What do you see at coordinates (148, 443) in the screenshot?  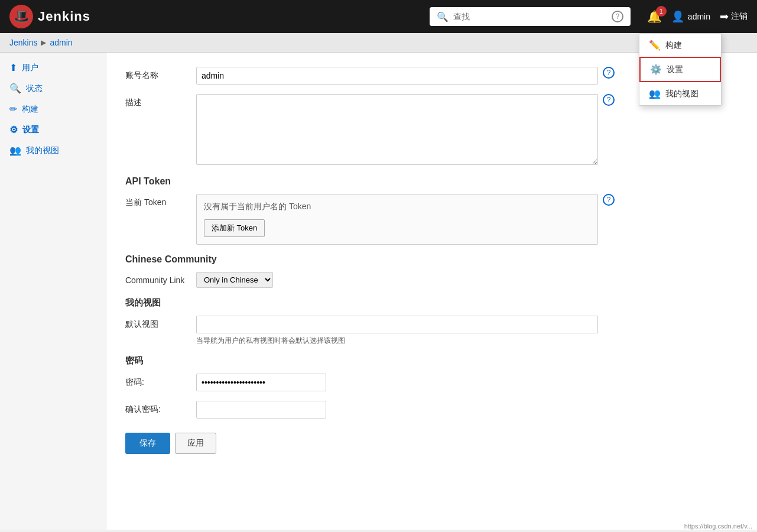 I see `save-button: 保存` at bounding box center [148, 443].